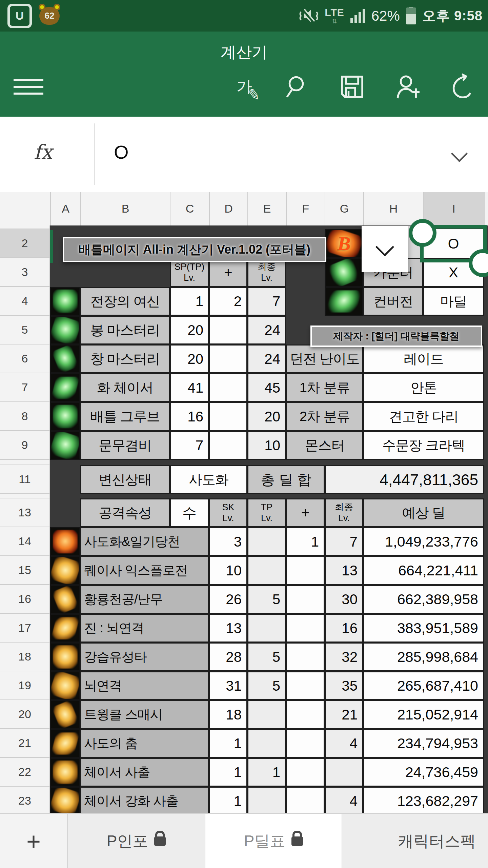 The height and width of the screenshot is (868, 488). What do you see at coordinates (25, 273) in the screenshot?
I see `row-header-3: 3` at bounding box center [25, 273].